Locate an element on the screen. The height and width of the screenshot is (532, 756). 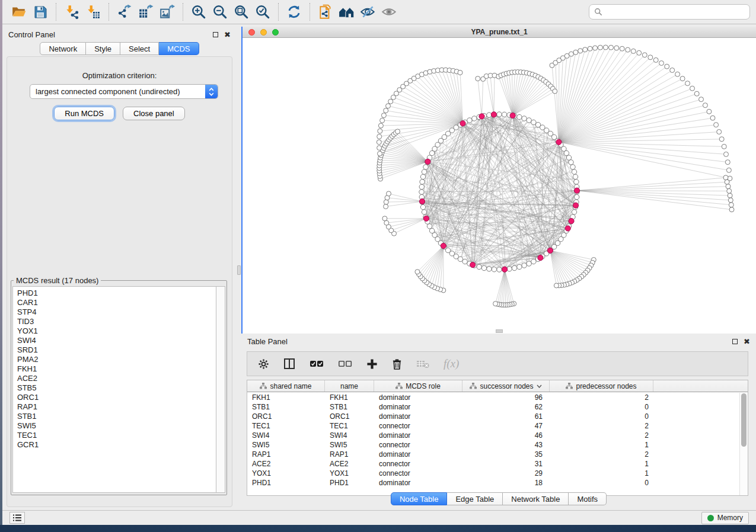
deselect-all-button is located at coordinates (345, 364).